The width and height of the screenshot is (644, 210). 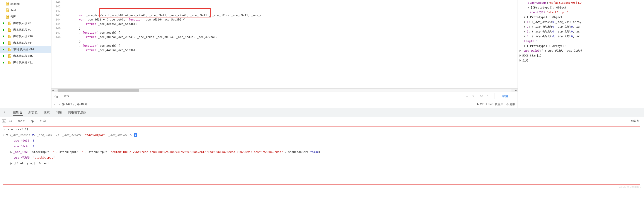 What do you see at coordinates (26, 62) in the screenshot?
I see `snippet-file-item: 脚本代码段 #21` at bounding box center [26, 62].